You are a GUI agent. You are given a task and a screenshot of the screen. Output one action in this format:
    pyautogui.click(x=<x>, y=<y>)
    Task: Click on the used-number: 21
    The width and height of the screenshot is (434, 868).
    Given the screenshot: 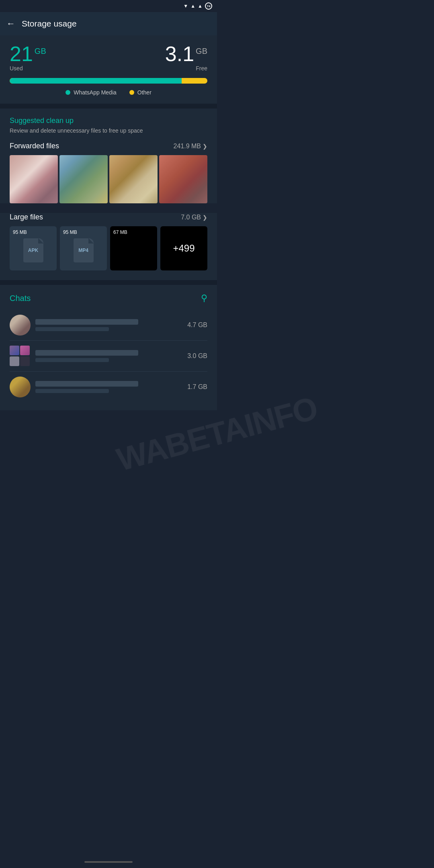 What is the action you would take?
    pyautogui.click(x=21, y=54)
    